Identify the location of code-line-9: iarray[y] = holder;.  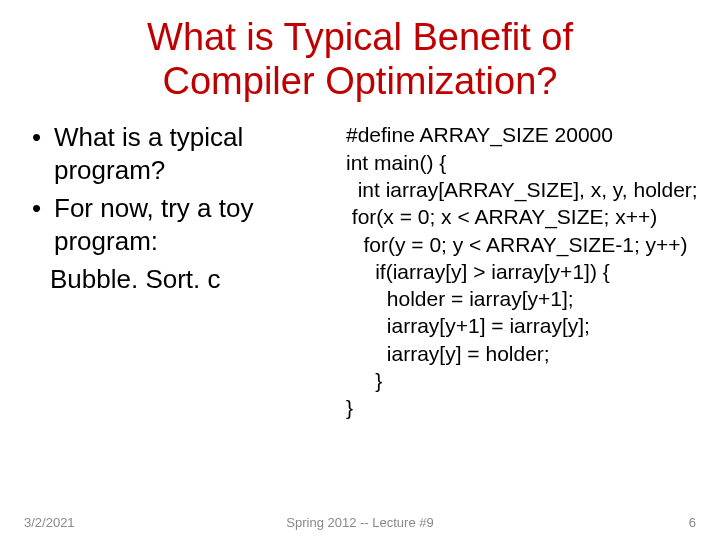
(448, 354).